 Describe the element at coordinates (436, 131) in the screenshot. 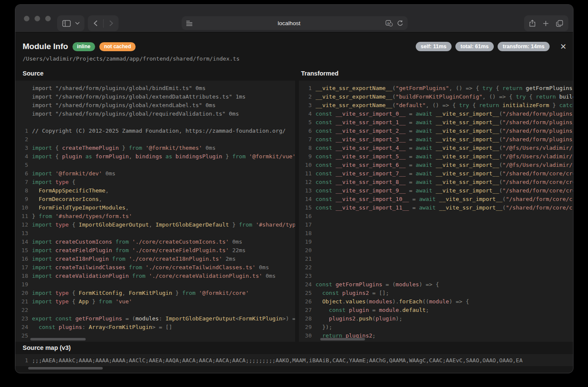

I see `code-line: 6const __vite_ssr_import_2__ = await __v…` at that location.